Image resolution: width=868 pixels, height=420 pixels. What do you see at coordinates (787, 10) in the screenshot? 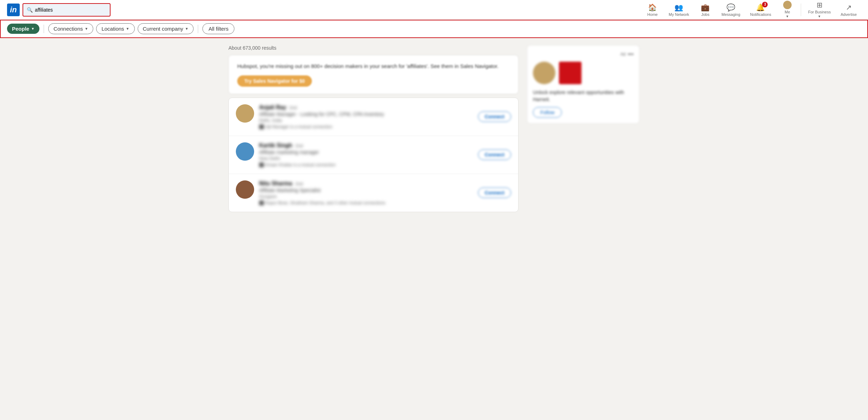
I see `nav-item-me: Me ▾` at bounding box center [787, 10].